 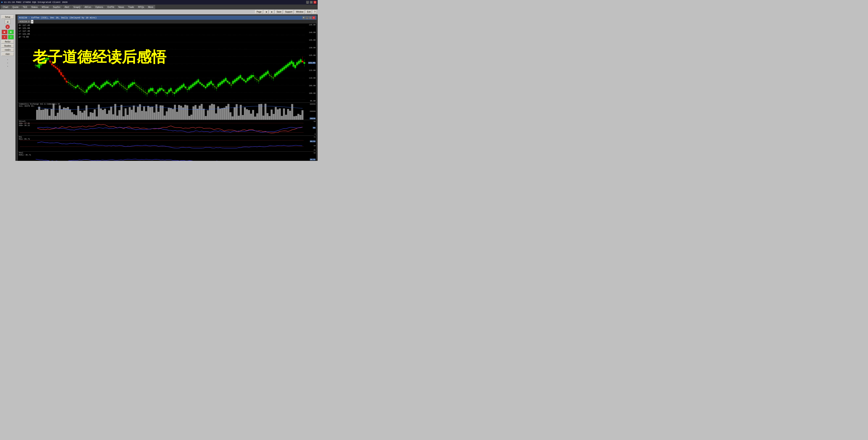 I want to click on menu-quote: Quote, so click(x=16, y=7).